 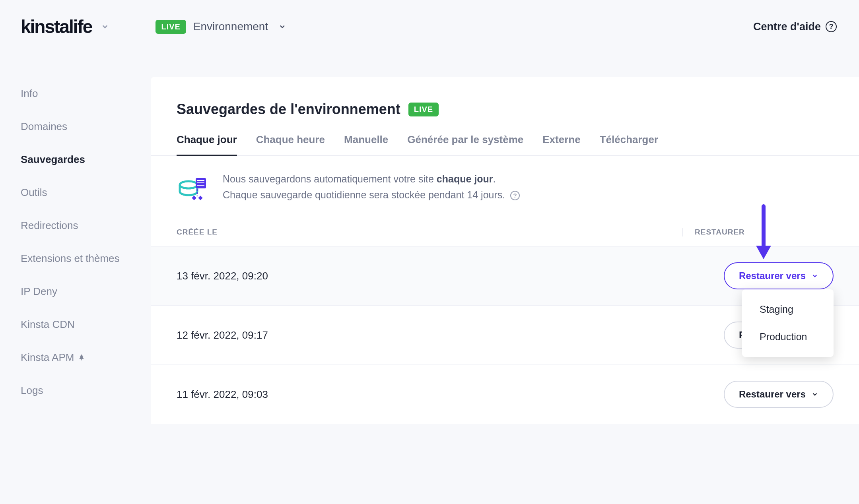 What do you see at coordinates (44, 126) in the screenshot?
I see `sidebar-item-label: Domaines` at bounding box center [44, 126].